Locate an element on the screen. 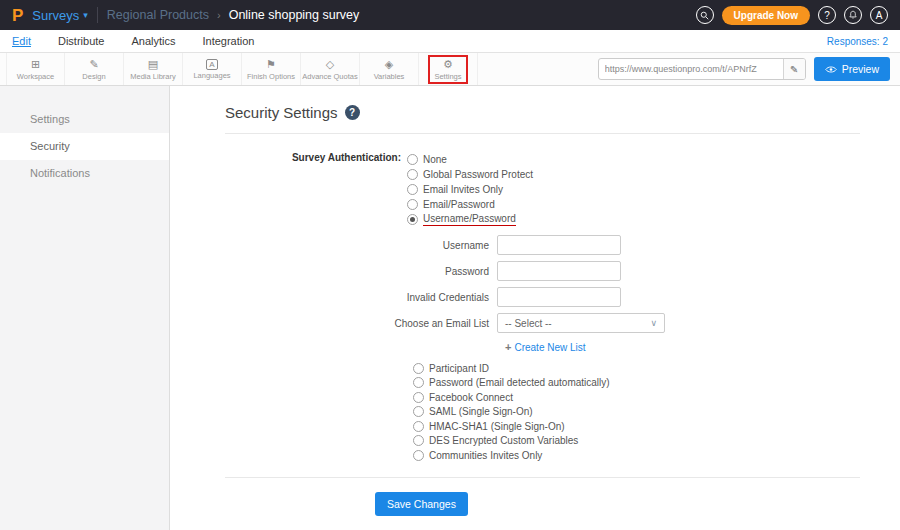 The width and height of the screenshot is (900, 530). username-input is located at coordinates (559, 245).